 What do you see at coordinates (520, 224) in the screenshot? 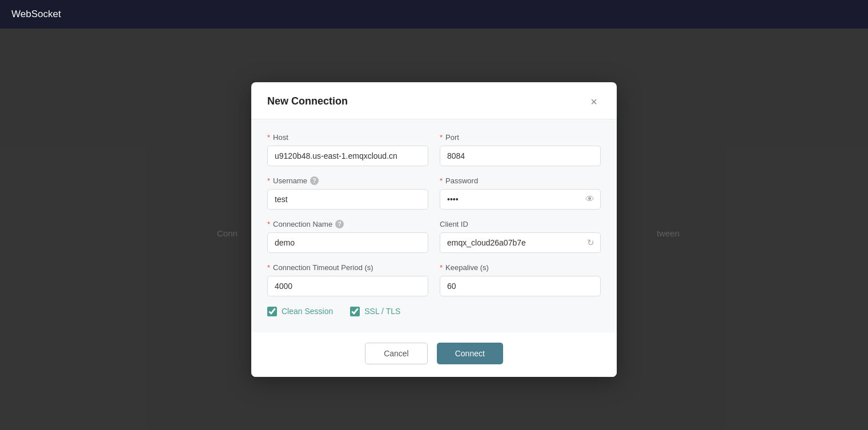
I see `client-id-label: Client ID` at bounding box center [520, 224].